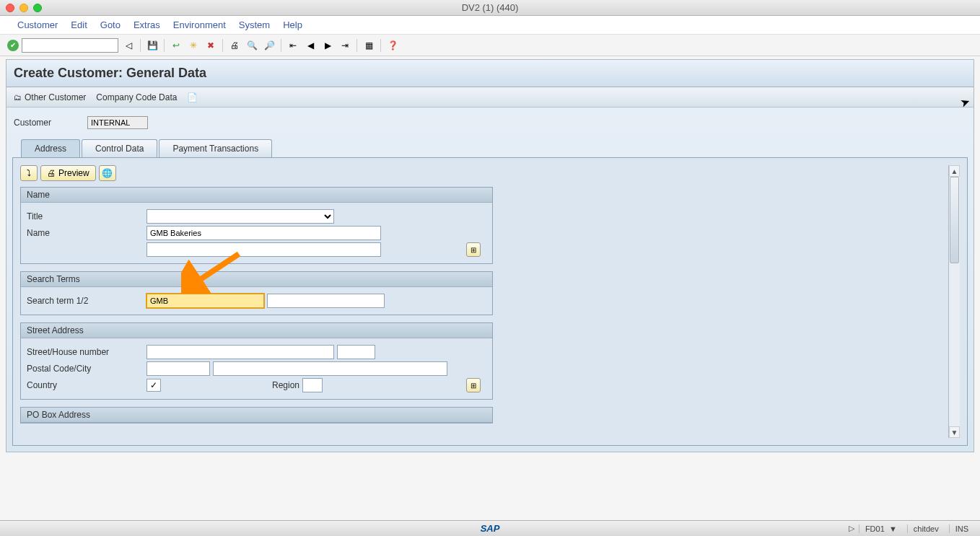 This screenshot has width=980, height=536. I want to click on other-customer-button: 🗂Other Customer, so click(50, 97).